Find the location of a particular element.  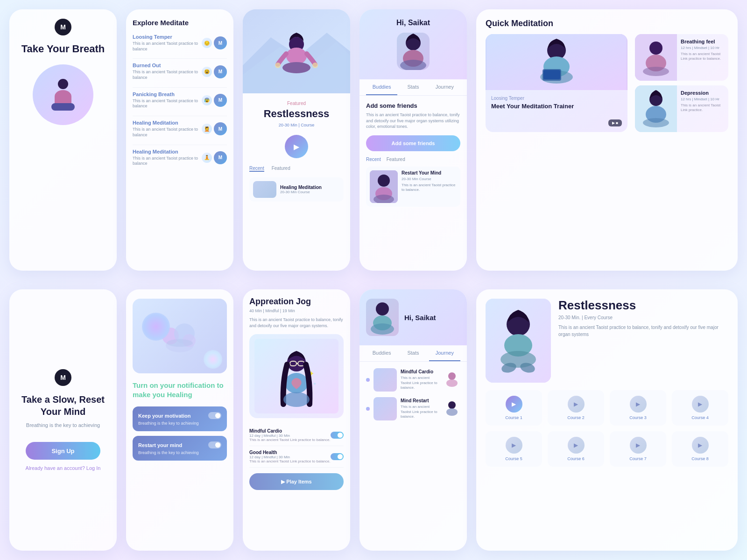

nav-tabs: Buddies Stats Journey is located at coordinates (413, 88).